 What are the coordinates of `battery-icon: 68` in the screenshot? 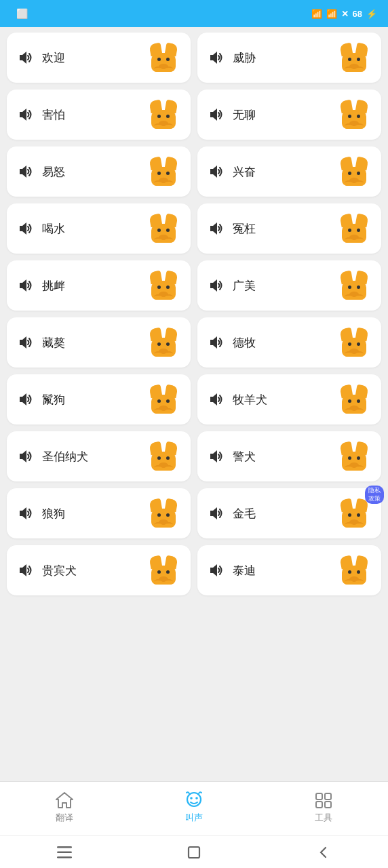 It's located at (357, 14).